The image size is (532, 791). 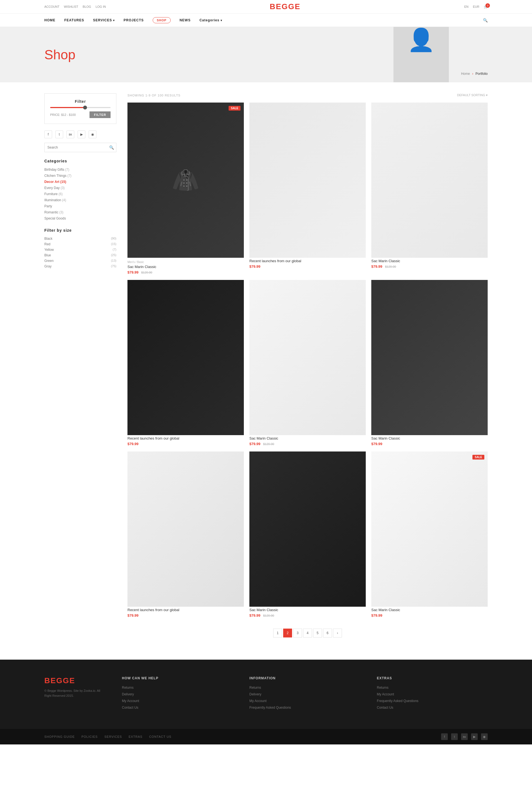 I want to click on footer-youtube-icon: ▶, so click(x=474, y=737).